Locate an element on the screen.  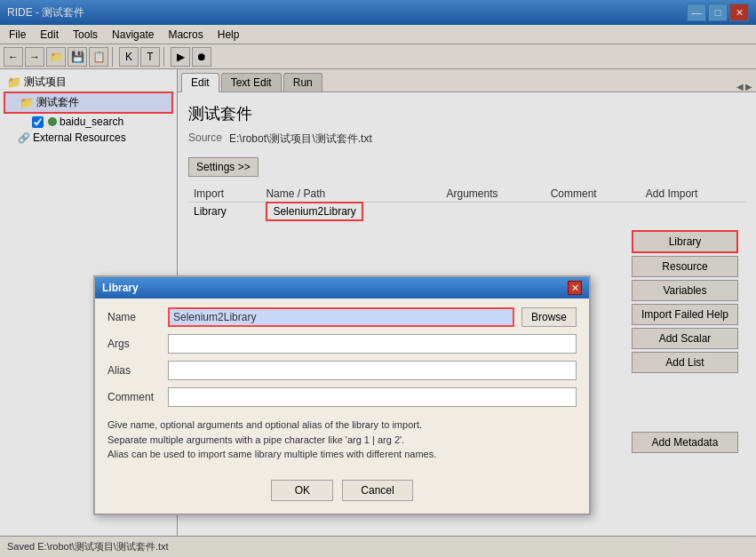
args-label: Args is located at coordinates (134, 344).